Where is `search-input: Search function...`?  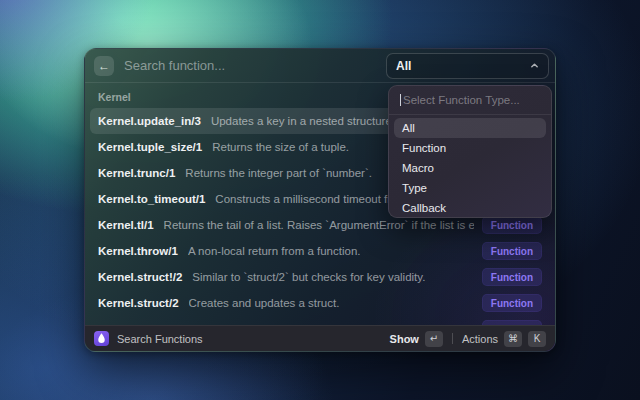 search-input: Search function... is located at coordinates (255, 66).